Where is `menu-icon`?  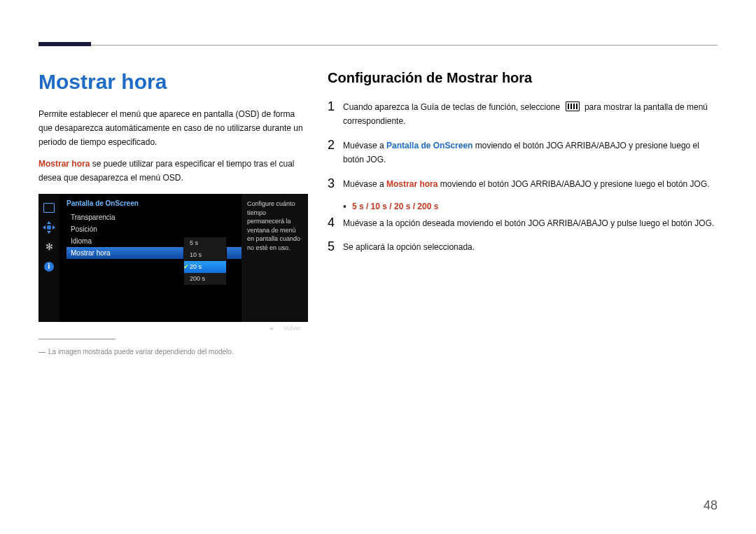 menu-icon is located at coordinates (573, 106).